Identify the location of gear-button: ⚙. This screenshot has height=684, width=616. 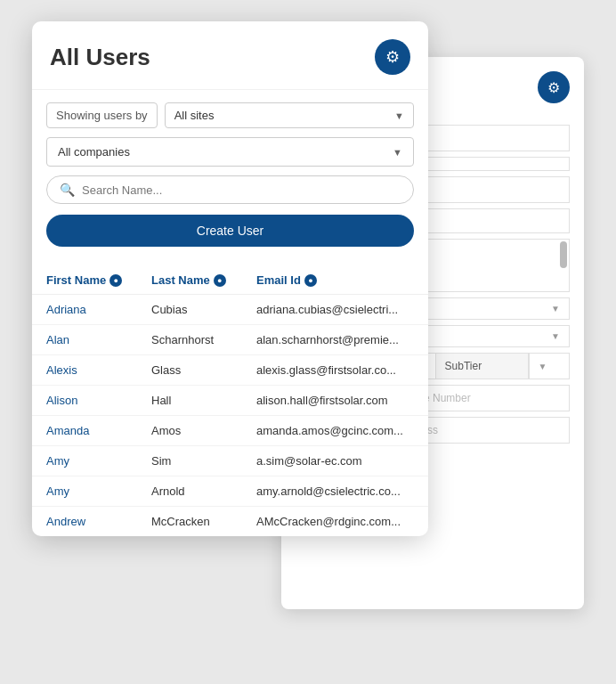
(393, 57).